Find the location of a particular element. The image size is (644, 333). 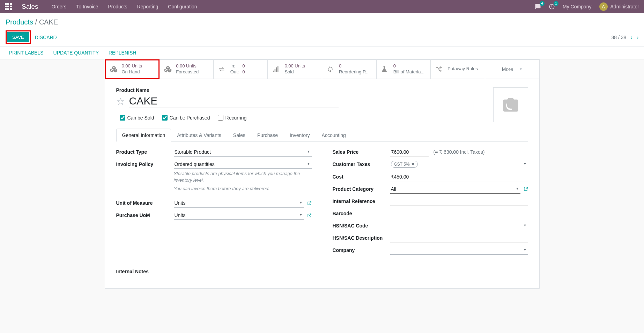

pager-next-icon: › is located at coordinates (637, 37).